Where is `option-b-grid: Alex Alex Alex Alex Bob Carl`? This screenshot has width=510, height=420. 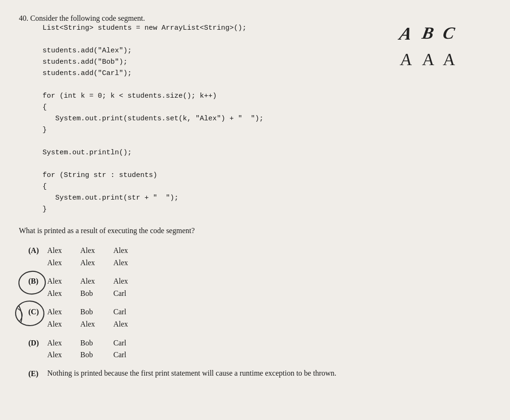
option-b-grid: Alex Alex Alex Alex Bob Carl is located at coordinates (97, 287).